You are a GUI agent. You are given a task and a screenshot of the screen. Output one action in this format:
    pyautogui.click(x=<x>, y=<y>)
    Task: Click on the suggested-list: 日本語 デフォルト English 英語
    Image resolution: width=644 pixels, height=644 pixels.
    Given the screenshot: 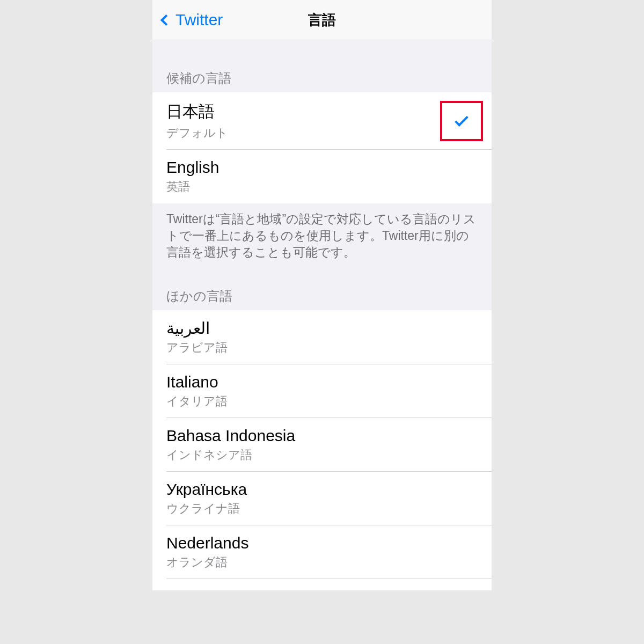 What is the action you would take?
    pyautogui.click(x=322, y=148)
    